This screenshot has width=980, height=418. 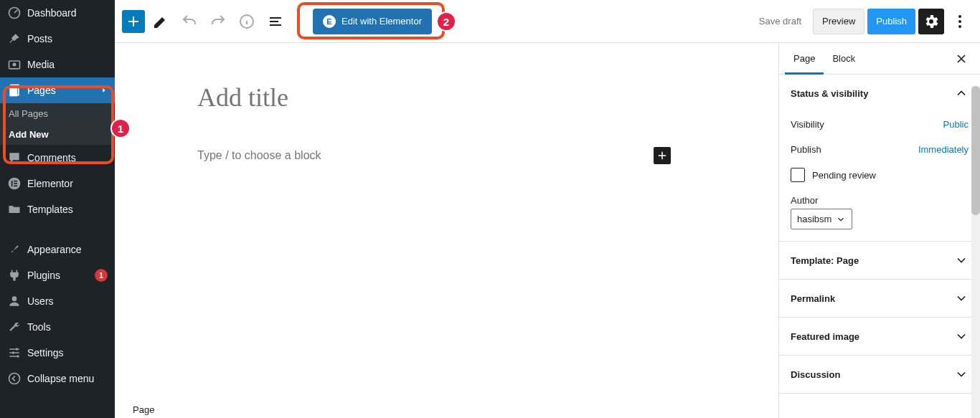 What do you see at coordinates (880, 298) in the screenshot?
I see `section-head-permalink: Permalink` at bounding box center [880, 298].